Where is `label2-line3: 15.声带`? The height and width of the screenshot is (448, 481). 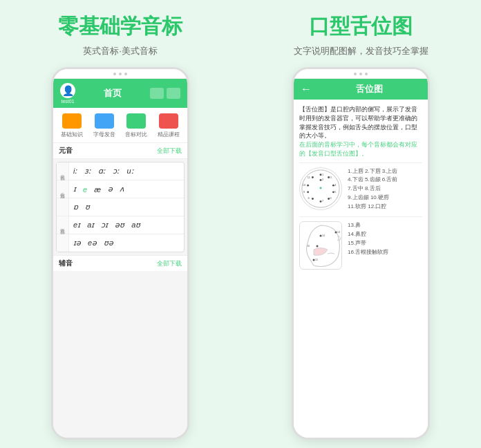 label2-line3: 15.声带 is located at coordinates (368, 243).